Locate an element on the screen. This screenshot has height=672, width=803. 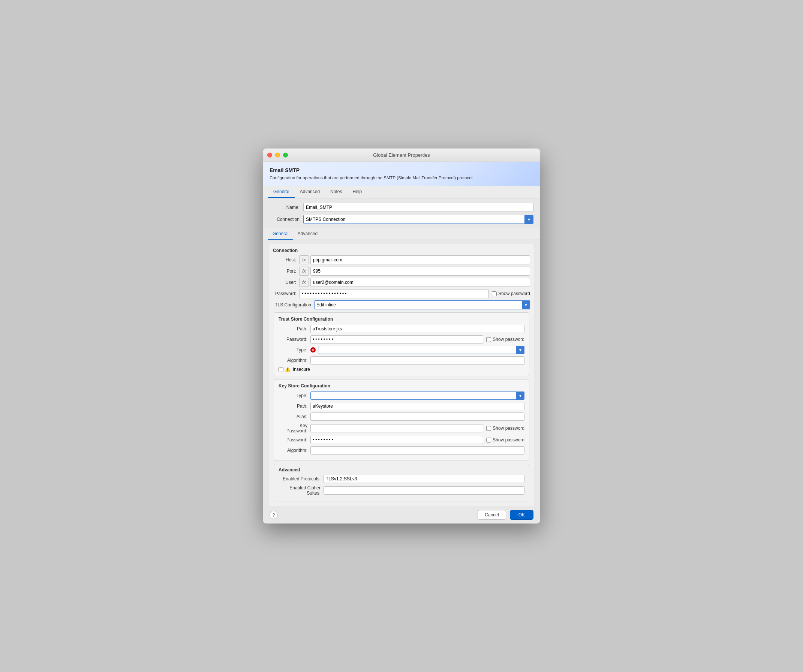
connection-section: Connection Host: fx Port: fx User: fx is located at coordinates (402, 375).